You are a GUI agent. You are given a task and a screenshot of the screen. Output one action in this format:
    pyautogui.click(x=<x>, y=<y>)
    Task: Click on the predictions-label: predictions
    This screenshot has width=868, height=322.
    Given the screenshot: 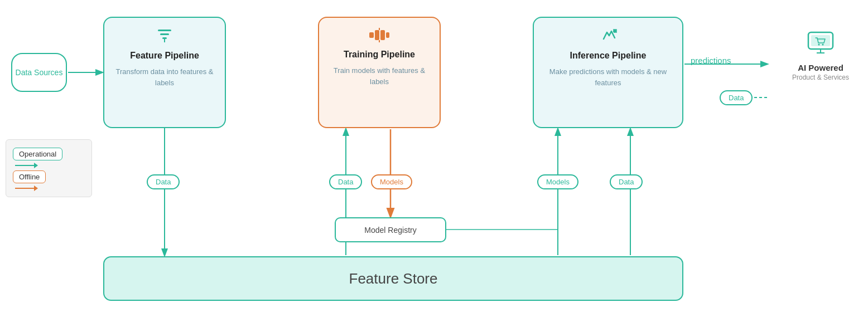 What is the action you would take?
    pyautogui.click(x=711, y=60)
    